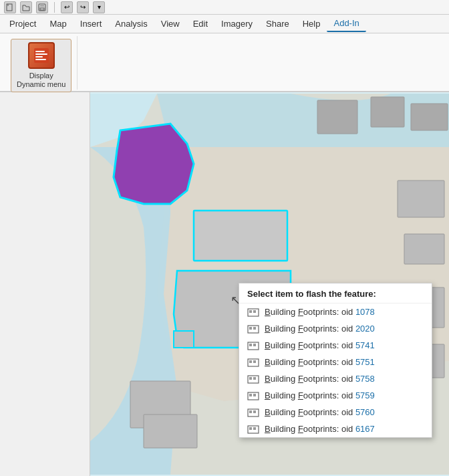 The width and height of the screenshot is (449, 476). Describe the element at coordinates (237, 24) in the screenshot. I see `menu-imagery: Imagery` at that location.